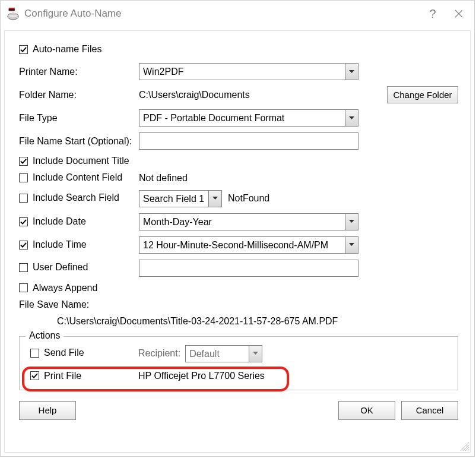 Image resolution: width=476 pixels, height=458 pixels. Describe the element at coordinates (249, 269) in the screenshot. I see `user-defined-input-wrap` at that location.